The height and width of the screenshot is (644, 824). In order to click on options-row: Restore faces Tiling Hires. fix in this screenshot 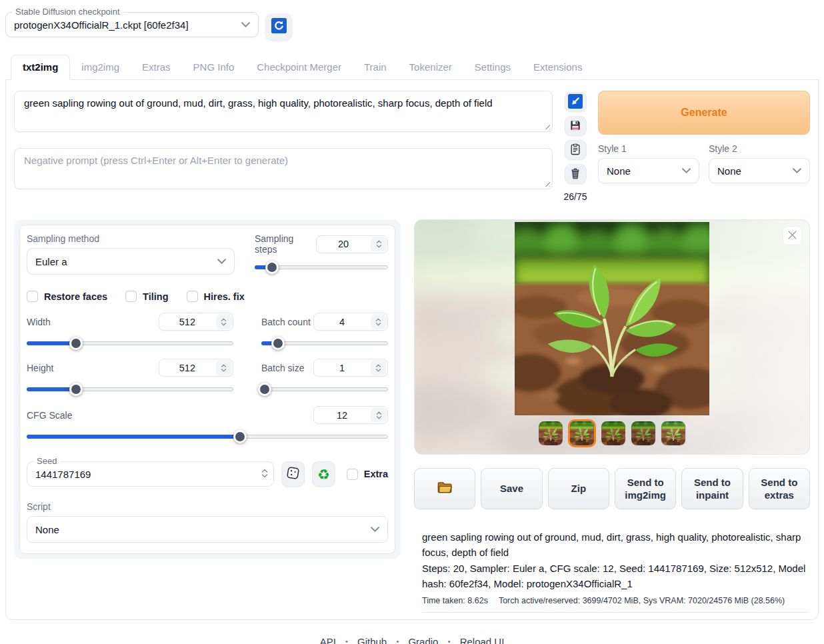, I will do `click(207, 296)`.